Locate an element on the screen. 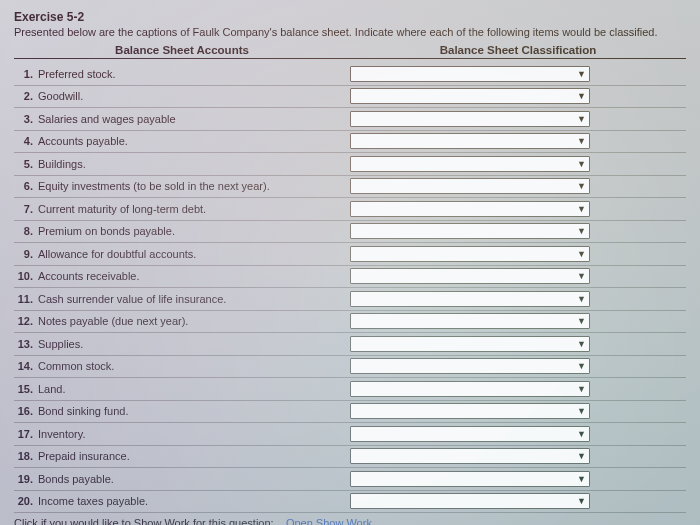 The height and width of the screenshot is (525, 700). open-show-work-link: Open Show Work is located at coordinates (329, 521).